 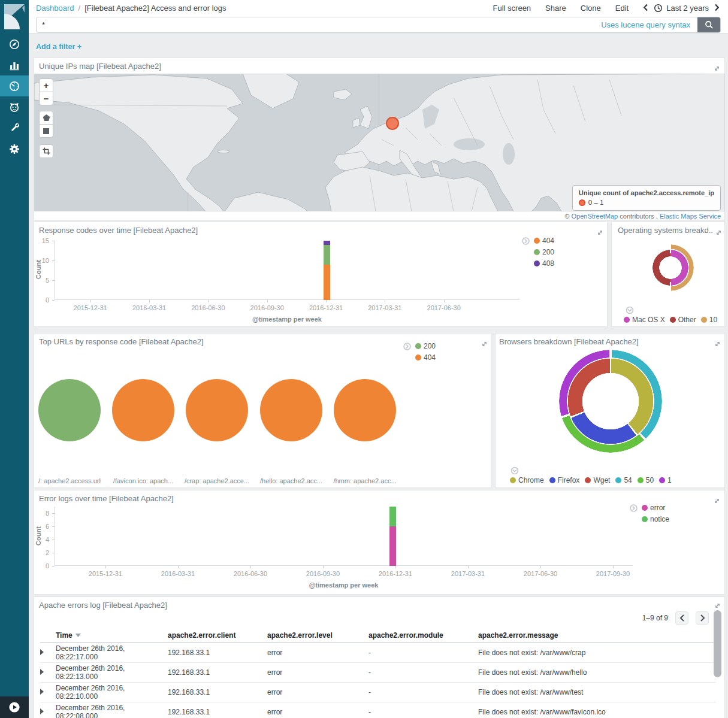 What do you see at coordinates (645, 320) in the screenshot?
I see `legend-item: Mac OS X` at bounding box center [645, 320].